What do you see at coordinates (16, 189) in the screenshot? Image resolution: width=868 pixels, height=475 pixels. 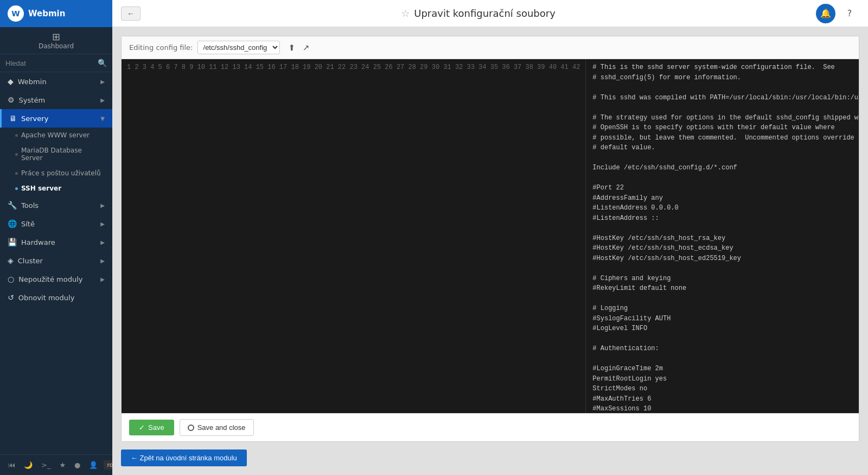 I see `dot-active-icon` at bounding box center [16, 189].